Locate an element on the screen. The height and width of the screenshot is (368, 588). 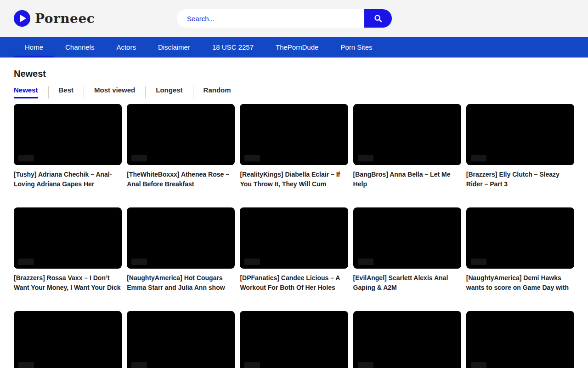
video-title: [BangBros] Anna Bella – Let Me Help is located at coordinates (407, 179).